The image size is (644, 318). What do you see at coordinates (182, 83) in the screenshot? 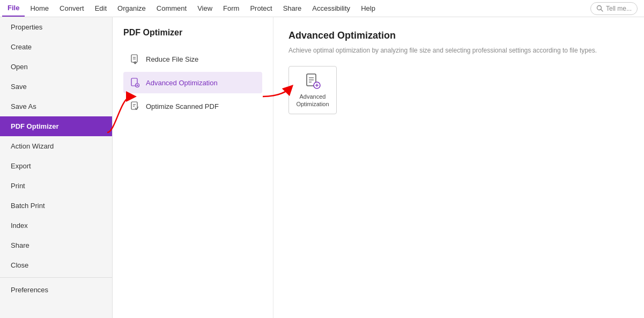
I see `optimizer-item-advanced-label: Advanced Optimization` at bounding box center [182, 83].